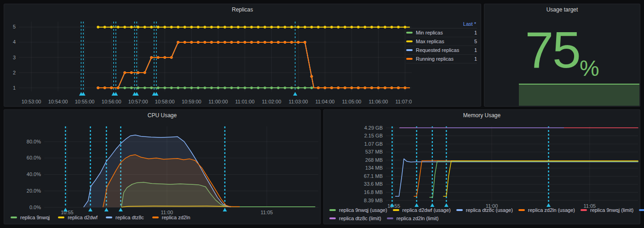  Describe the element at coordinates (541, 178) in the screenshot. I see `series-replica-d2dwf-usage-` at that location.